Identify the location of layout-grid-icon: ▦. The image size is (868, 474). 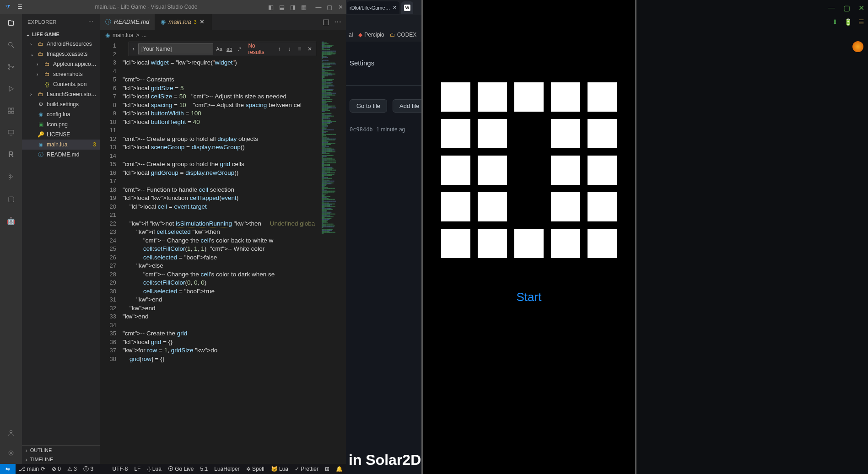
(304, 7).